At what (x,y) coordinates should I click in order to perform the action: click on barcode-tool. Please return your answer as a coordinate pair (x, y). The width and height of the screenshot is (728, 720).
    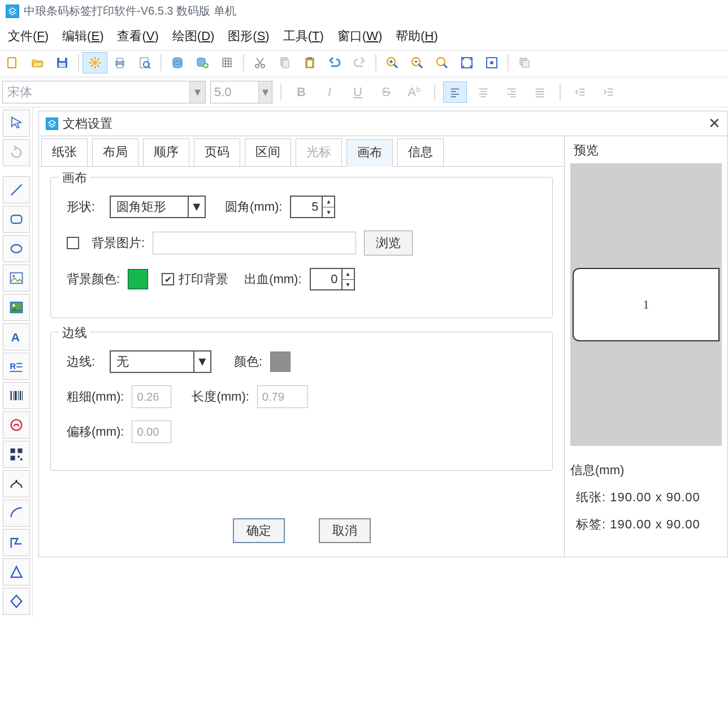
    Looking at the image, I should click on (16, 396).